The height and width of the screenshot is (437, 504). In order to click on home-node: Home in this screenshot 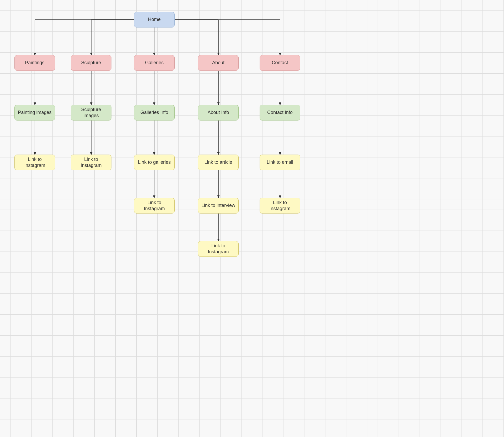, I will do `click(154, 20)`.